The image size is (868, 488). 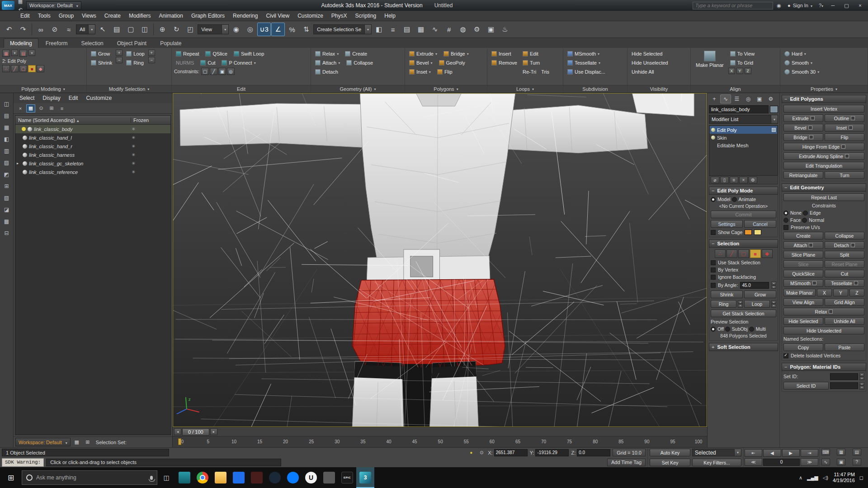 What do you see at coordinates (743, 137) in the screenshot?
I see `modifier-stack-item: Skin` at bounding box center [743, 137].